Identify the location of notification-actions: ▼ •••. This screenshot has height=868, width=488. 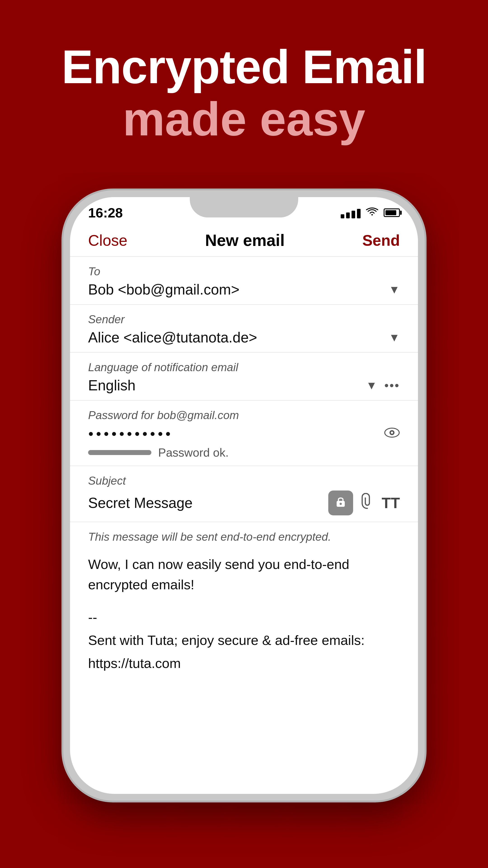
(383, 385).